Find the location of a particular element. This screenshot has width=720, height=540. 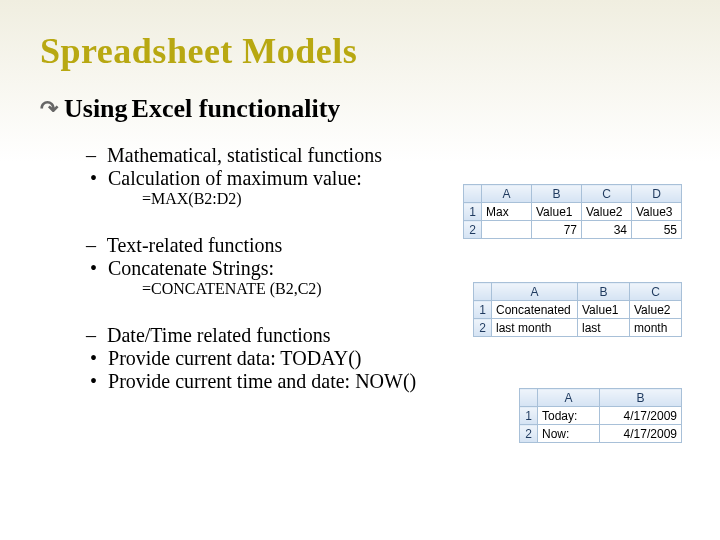

excel-snippet-date: A B 1 Today: 4/17/2009 2 Now: 4/17/2009 is located at coordinates (600, 416).